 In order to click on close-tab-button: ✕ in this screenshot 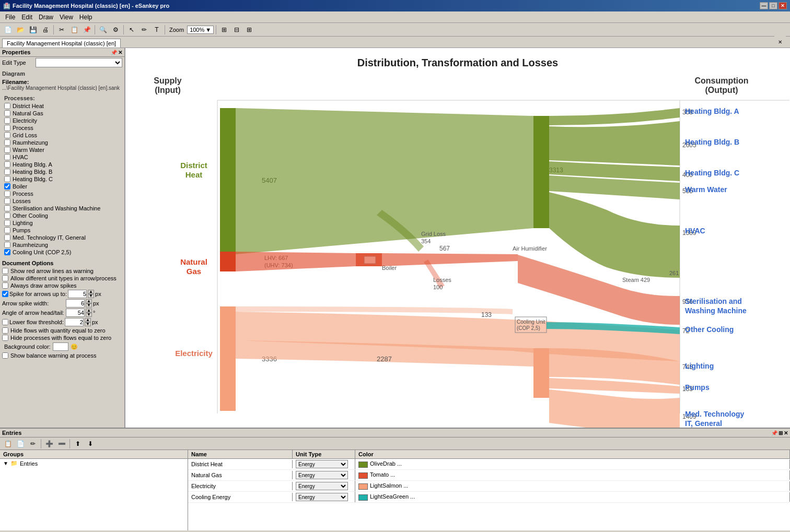, I will do `click(780, 42)`.